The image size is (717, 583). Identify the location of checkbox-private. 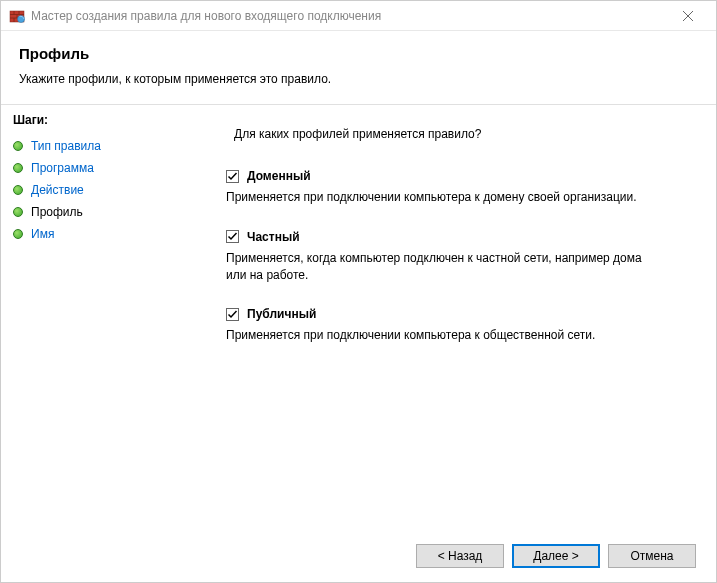
(232, 236).